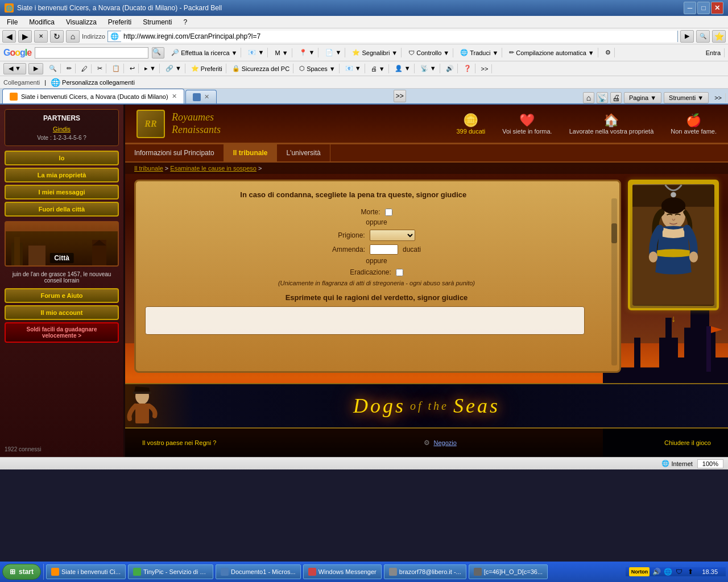 The width and height of the screenshot is (728, 582). What do you see at coordinates (158, 53) in the screenshot?
I see `google-search-button: 🔍` at bounding box center [158, 53].